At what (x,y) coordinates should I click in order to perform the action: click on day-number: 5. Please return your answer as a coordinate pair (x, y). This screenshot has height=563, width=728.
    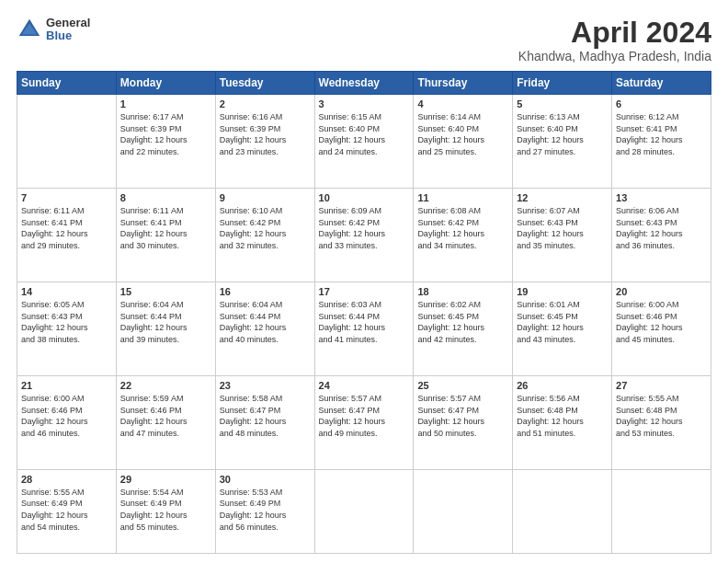
    Looking at the image, I should click on (563, 104).